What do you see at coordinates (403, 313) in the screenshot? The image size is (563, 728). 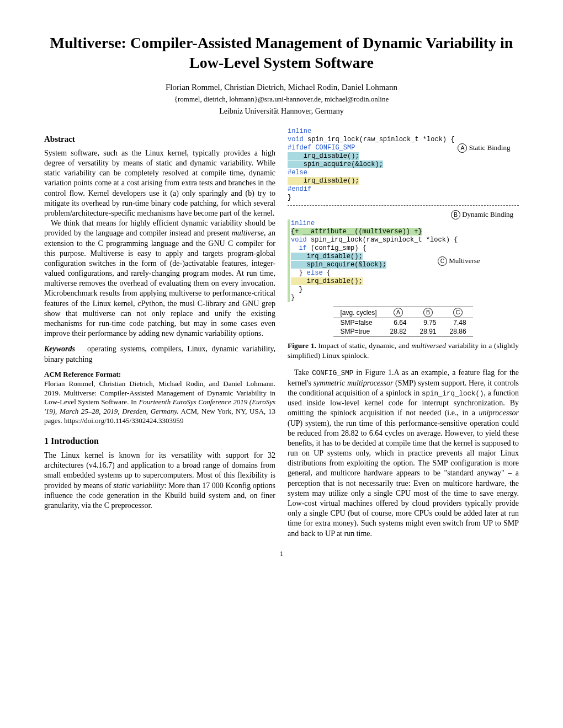 I see `table-header-row: [avg. cycles] A B C` at bounding box center [403, 313].